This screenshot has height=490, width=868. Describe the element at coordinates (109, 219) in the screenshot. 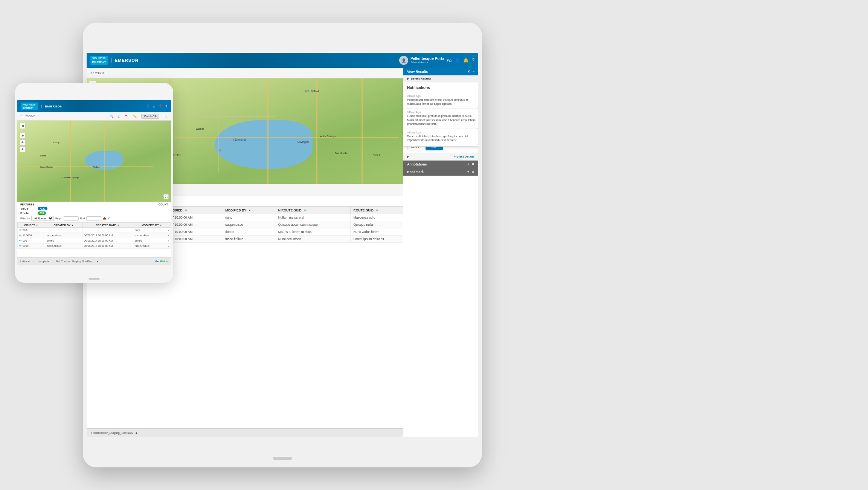

I see `filter-reset-icon: ↺` at that location.